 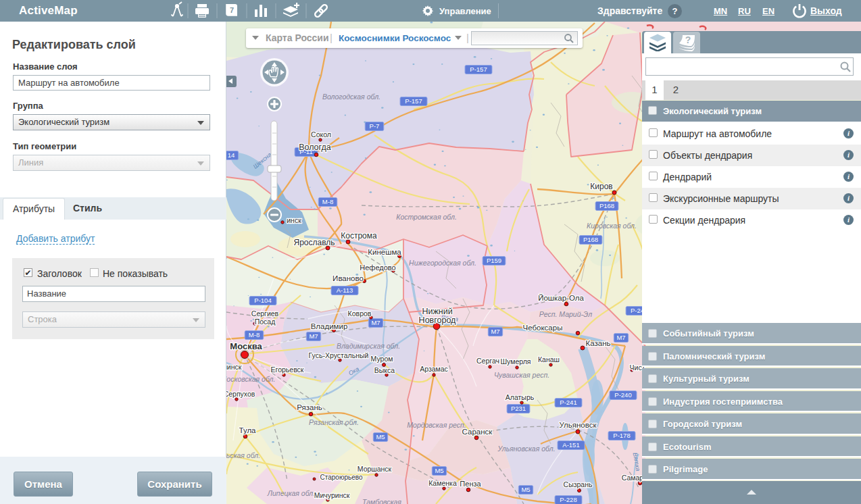 I want to click on svg-text: A-151, so click(x=570, y=445).